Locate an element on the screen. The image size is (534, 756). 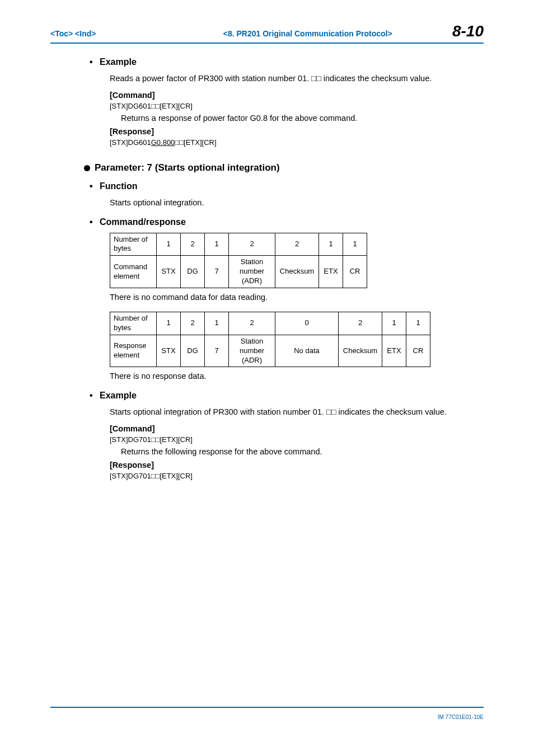
parameter-heading: Parameter: 7 (Starts optional integratio… is located at coordinates (284, 168).